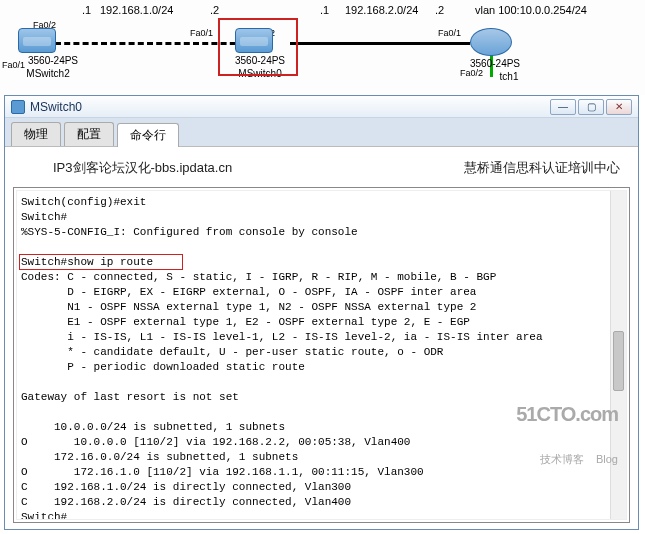 Image resolution: width=645 pixels, height=534 pixels. I want to click on maximize-button: ▢, so click(591, 107).